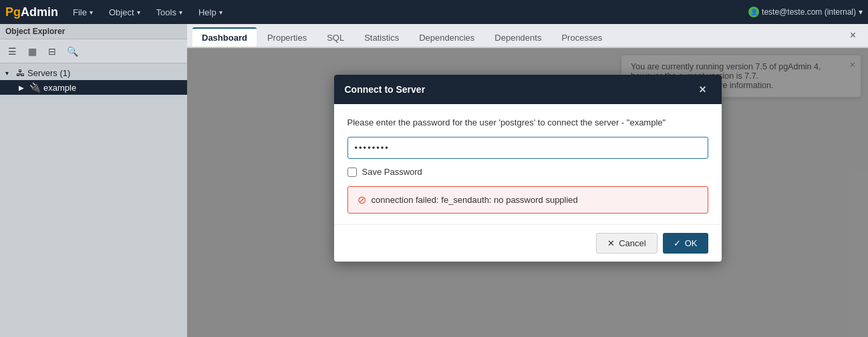  Describe the element at coordinates (32, 51) in the screenshot. I see `sidebar-table-view-button: ▦` at that location.